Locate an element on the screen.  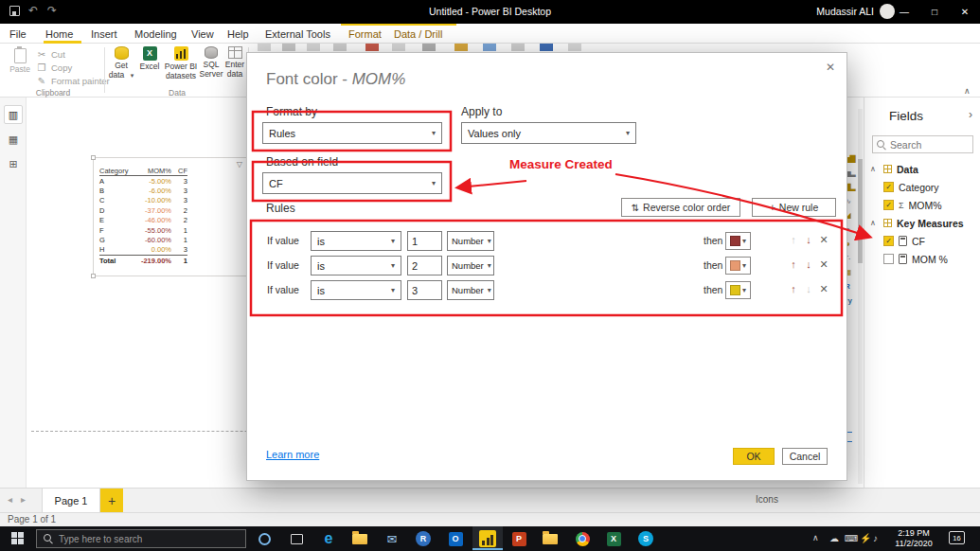
pane-scrollbar-thumb is located at coordinates (860, 211).